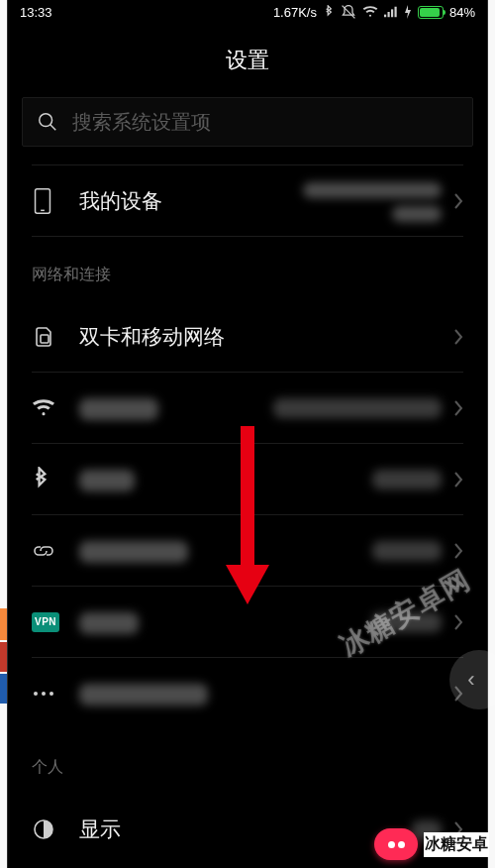 This screenshot has width=495, height=868. What do you see at coordinates (44, 337) in the screenshot?
I see `sim-icon` at bounding box center [44, 337].